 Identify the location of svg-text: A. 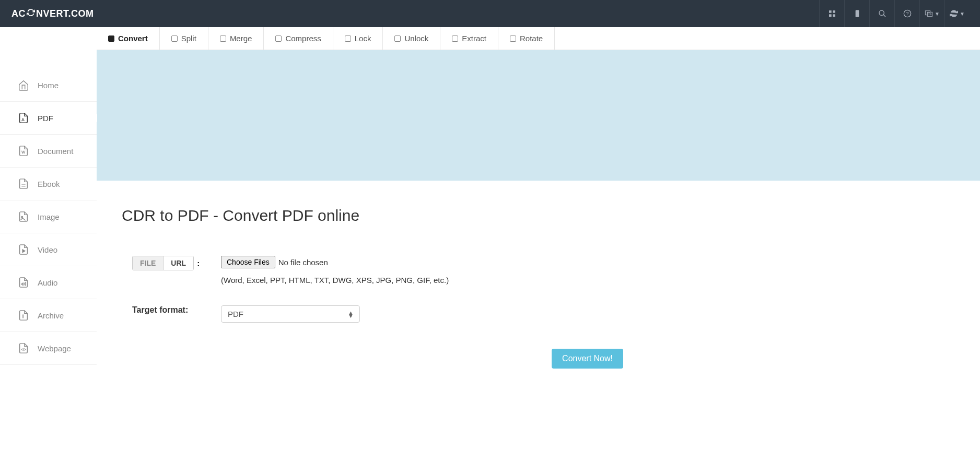
(931, 14).